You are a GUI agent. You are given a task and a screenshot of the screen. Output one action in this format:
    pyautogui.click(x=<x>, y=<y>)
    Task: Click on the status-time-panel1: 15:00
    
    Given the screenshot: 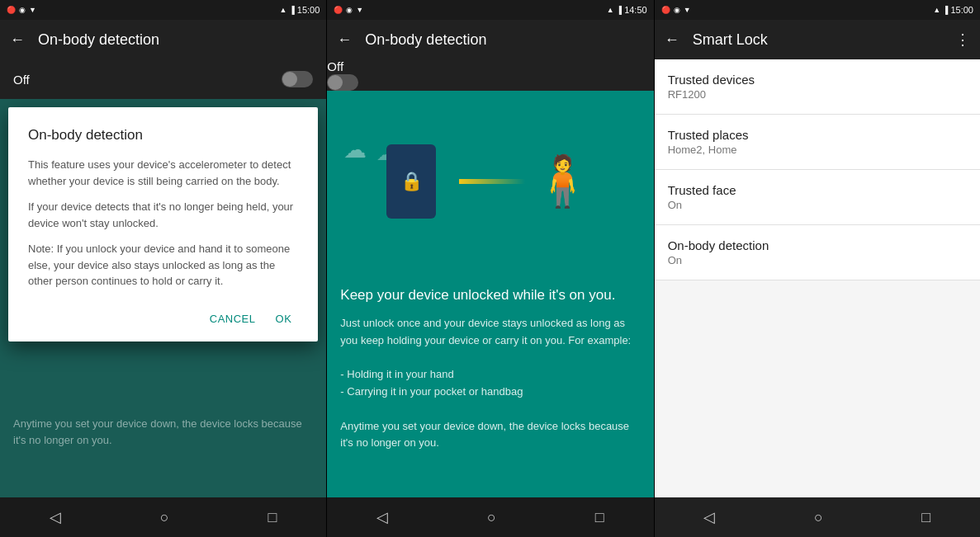 What is the action you would take?
    pyautogui.click(x=309, y=10)
    